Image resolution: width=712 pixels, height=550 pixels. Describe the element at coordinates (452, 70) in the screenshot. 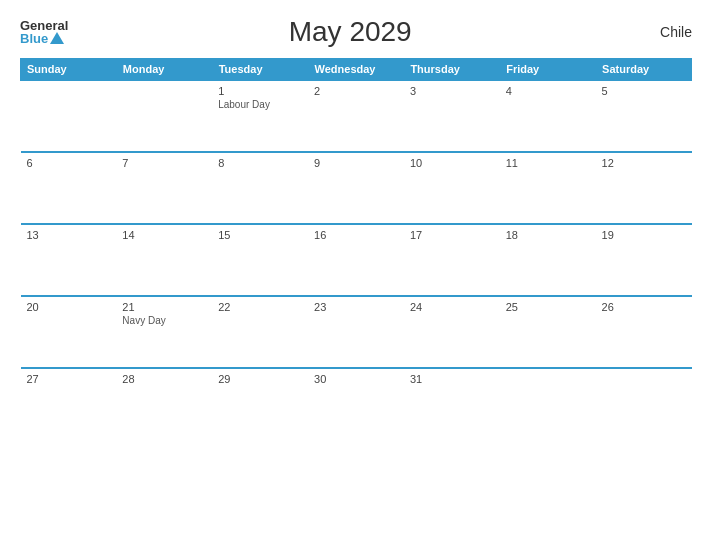

I see `col-thursday: Thursday` at that location.